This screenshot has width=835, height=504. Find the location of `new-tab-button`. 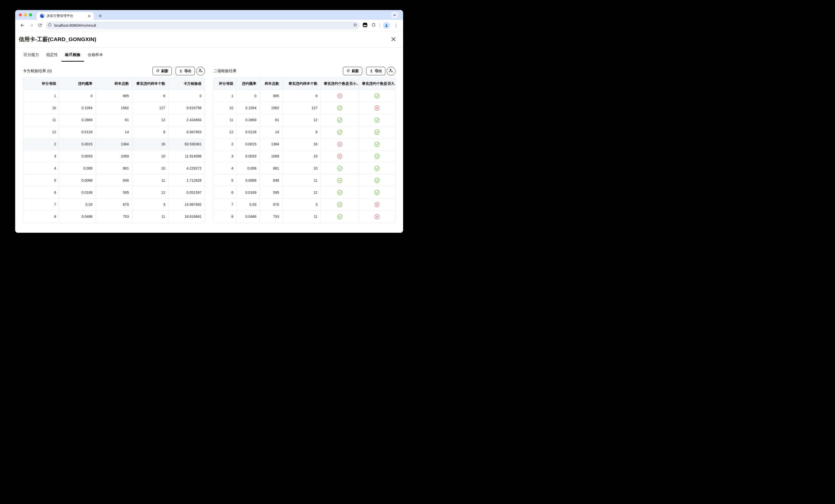

new-tab-button is located at coordinates (100, 16).